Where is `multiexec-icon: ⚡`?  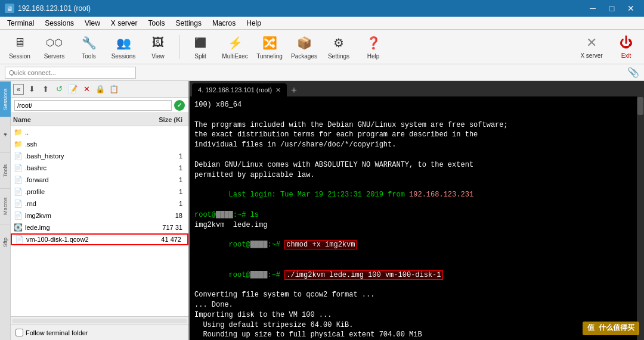 multiexec-icon: ⚡ is located at coordinates (235, 43).